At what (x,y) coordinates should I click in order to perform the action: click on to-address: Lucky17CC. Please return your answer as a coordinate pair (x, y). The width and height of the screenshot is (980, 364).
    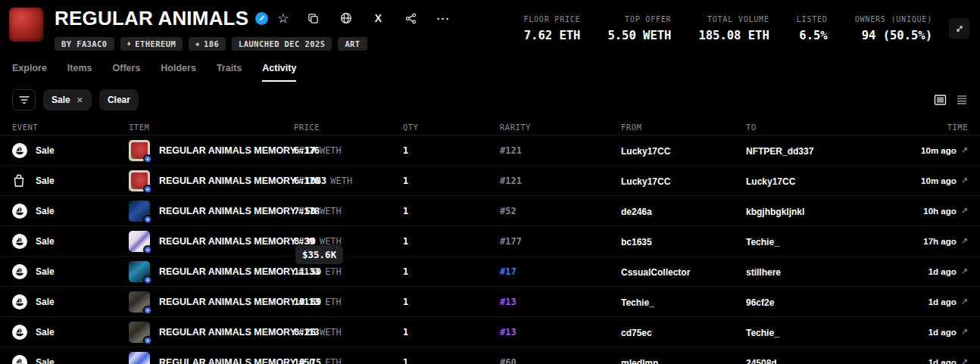
    Looking at the image, I should click on (771, 182).